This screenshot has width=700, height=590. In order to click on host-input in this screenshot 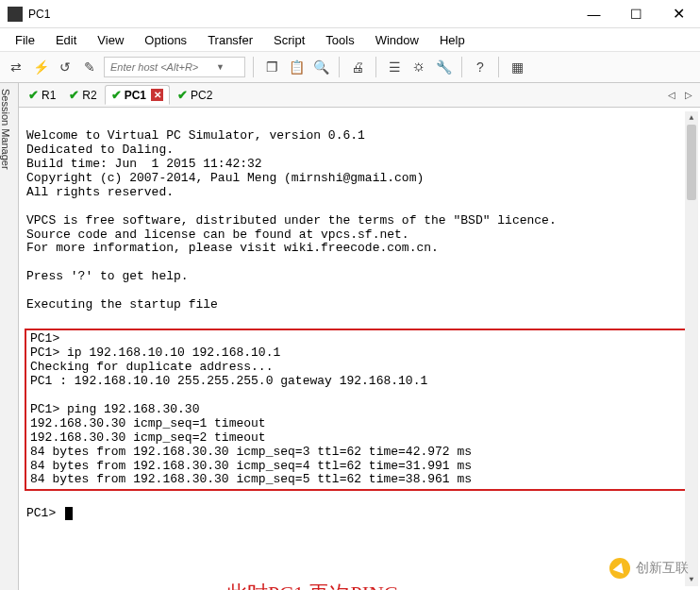, I will do `click(160, 67)`.